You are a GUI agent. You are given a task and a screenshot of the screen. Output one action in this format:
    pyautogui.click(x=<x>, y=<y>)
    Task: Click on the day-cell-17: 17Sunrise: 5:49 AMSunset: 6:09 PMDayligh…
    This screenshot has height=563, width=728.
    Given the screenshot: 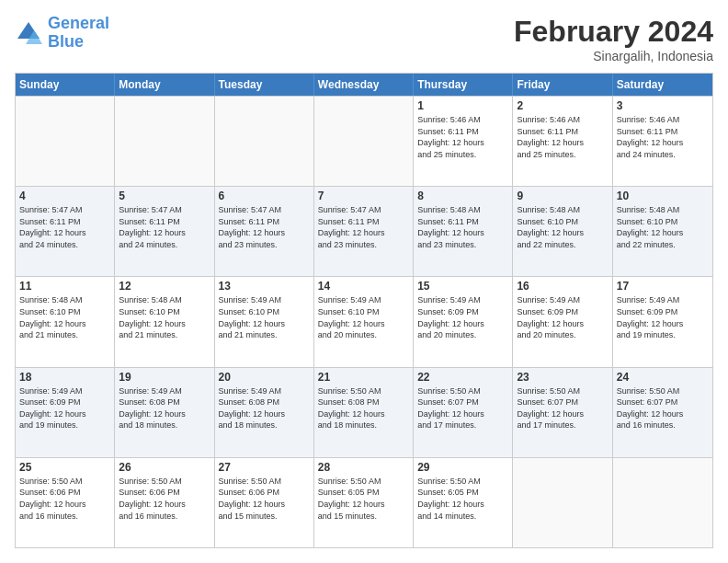 What is the action you would take?
    pyautogui.click(x=663, y=322)
    